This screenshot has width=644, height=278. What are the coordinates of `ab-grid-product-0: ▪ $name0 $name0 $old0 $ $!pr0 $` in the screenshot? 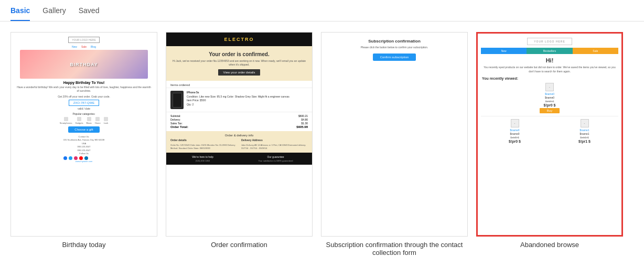 It's located at (515, 132).